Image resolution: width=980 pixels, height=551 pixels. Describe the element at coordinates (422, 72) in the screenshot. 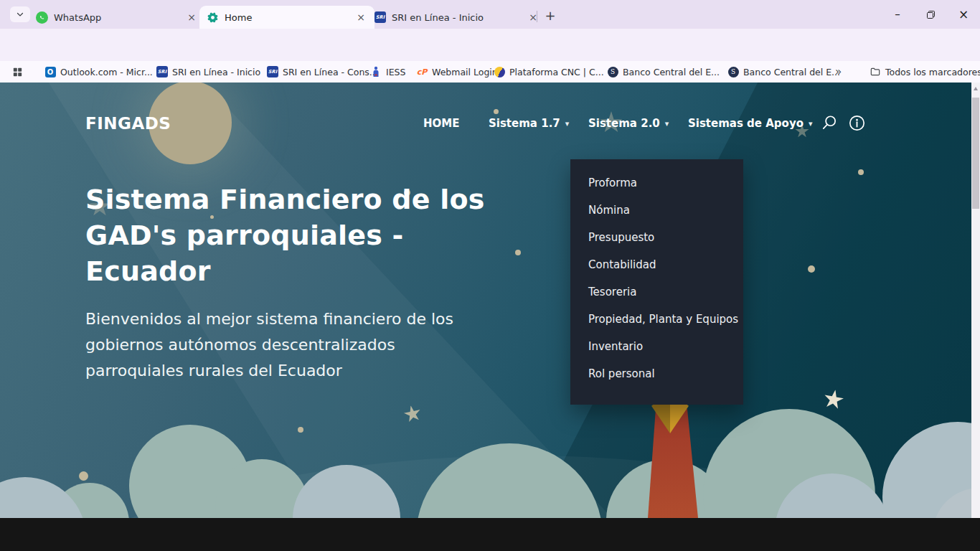

I see `cpanel-icon: cP` at that location.